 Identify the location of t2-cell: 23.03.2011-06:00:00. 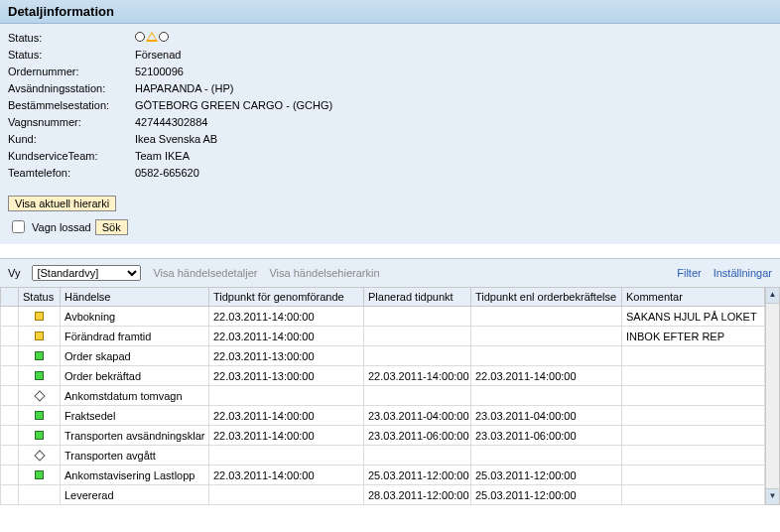
(418, 436).